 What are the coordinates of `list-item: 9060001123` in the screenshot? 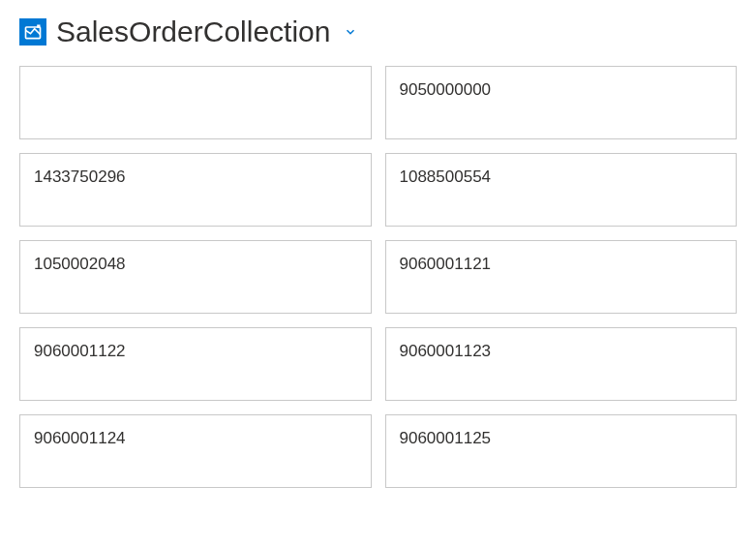 It's located at (561, 364).